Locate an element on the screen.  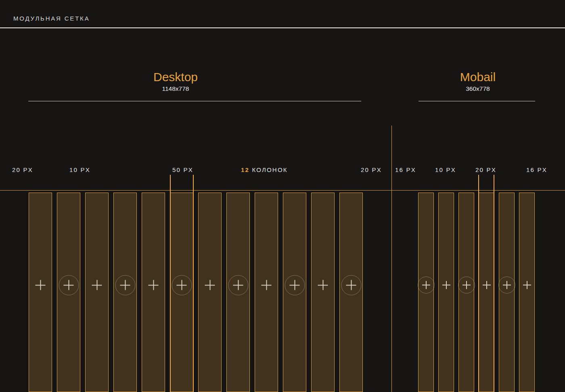
mobile-column-width-marker-right is located at coordinates (494, 283).